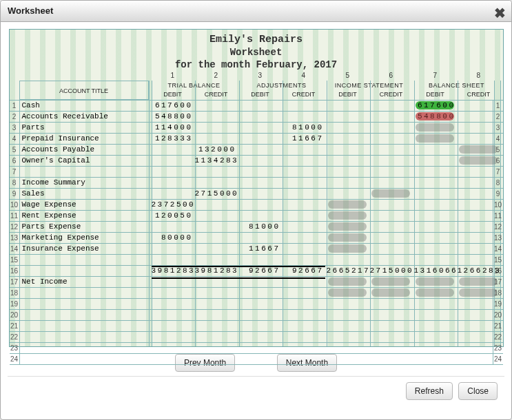  What do you see at coordinates (216, 76) in the screenshot?
I see `col-num: 2` at bounding box center [216, 76].